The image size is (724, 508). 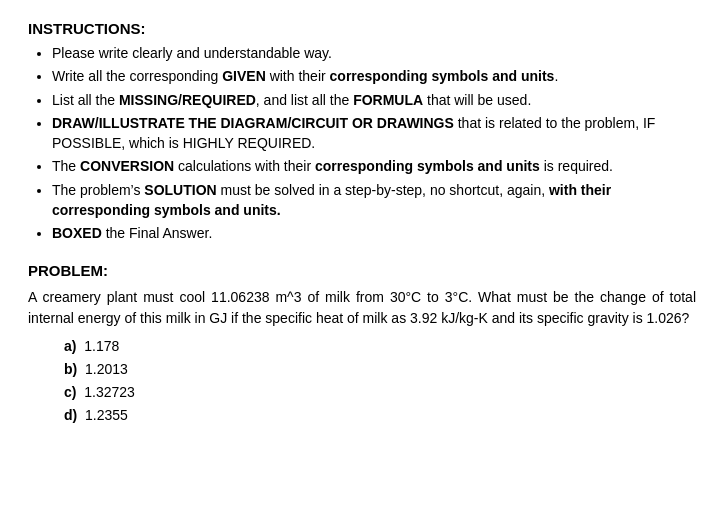 I want to click on choice-b: b) 1.2013, so click(x=380, y=370).